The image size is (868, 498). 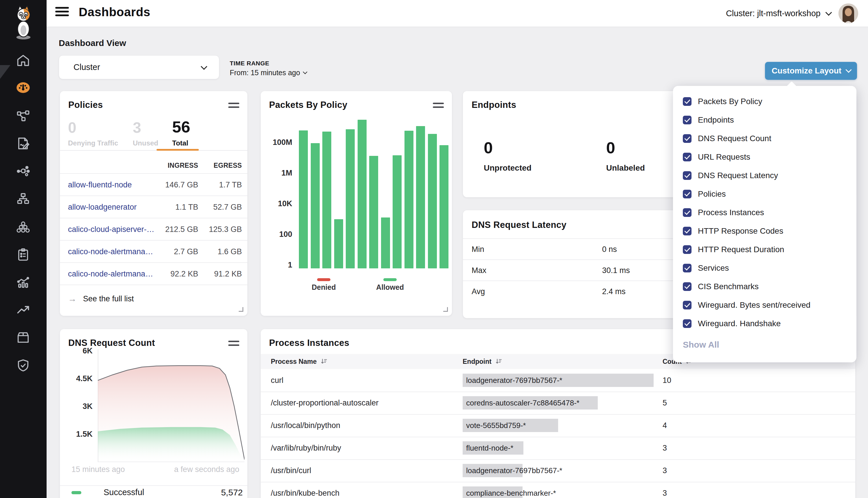 I want to click on sidebar-item-endpoints, so click(x=23, y=171).